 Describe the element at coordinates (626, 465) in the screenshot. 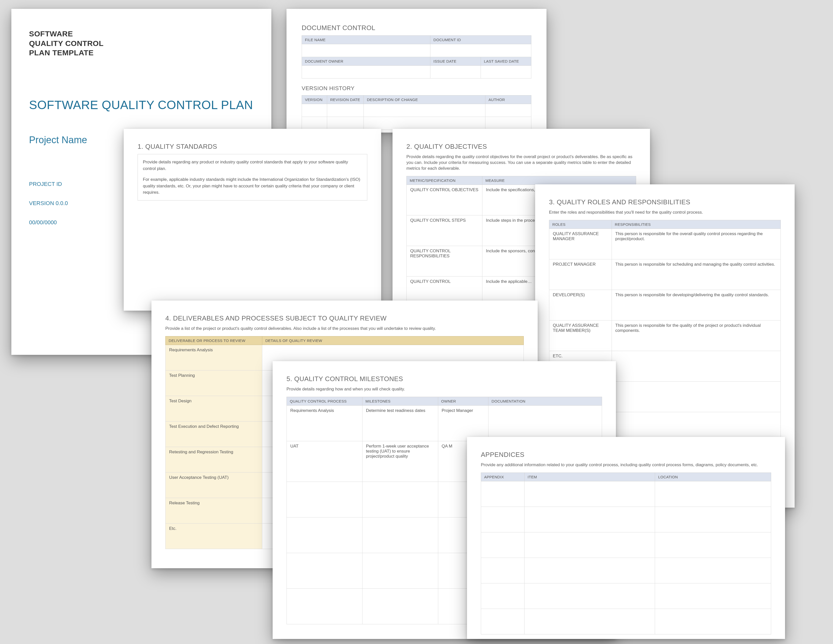

I see `section-desc: Provide any additional information relat…` at that location.